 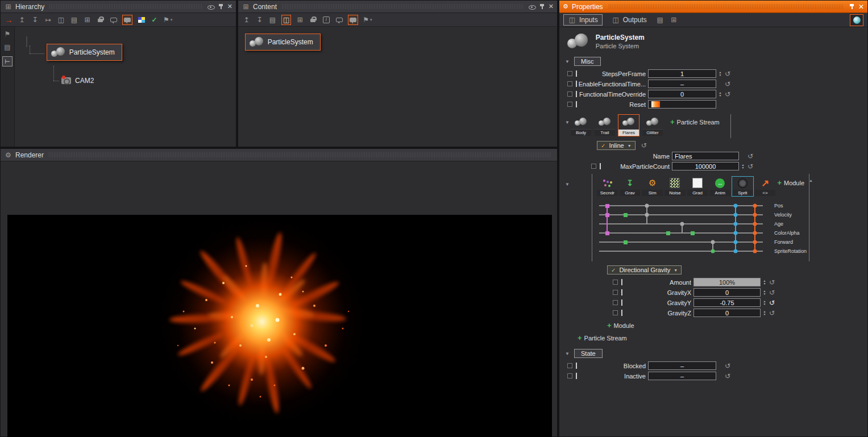 What do you see at coordinates (698, 186) in the screenshot?
I see `module-gradient: Grad` at bounding box center [698, 186].